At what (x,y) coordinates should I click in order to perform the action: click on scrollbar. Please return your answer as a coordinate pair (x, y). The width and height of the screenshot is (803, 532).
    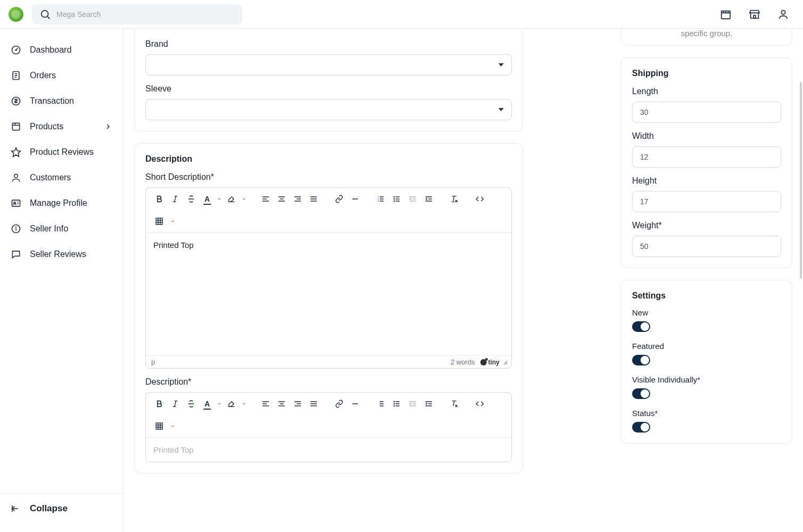
    Looking at the image, I should click on (801, 280).